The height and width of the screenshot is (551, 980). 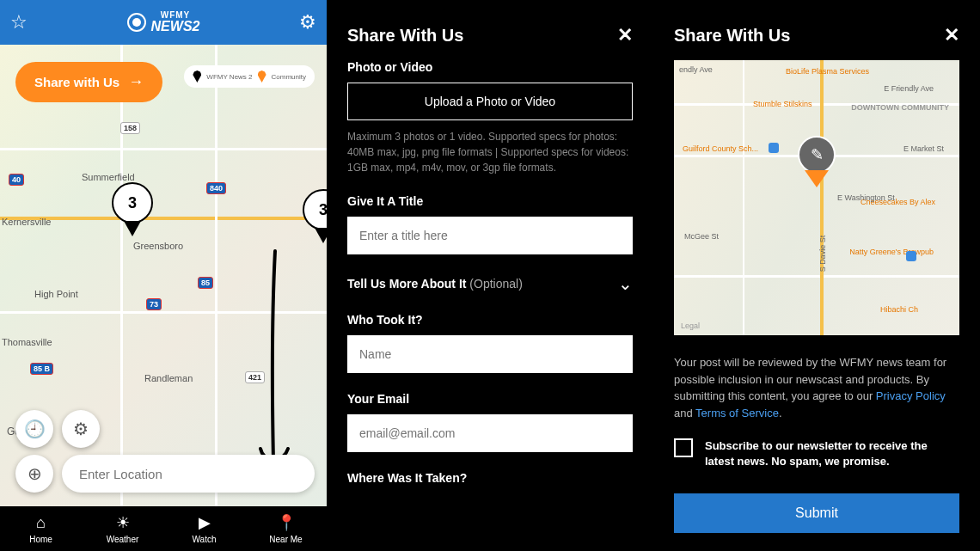 What do you see at coordinates (817, 155) in the screenshot?
I see `pencil-icon: ✎` at bounding box center [817, 155].